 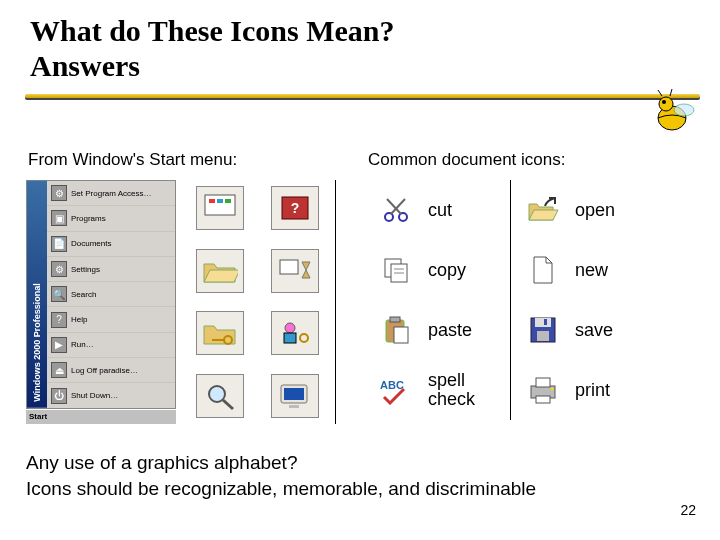 What do you see at coordinates (111, 320) in the screenshot?
I see `start-menu-item: ?Help` at bounding box center [111, 320].